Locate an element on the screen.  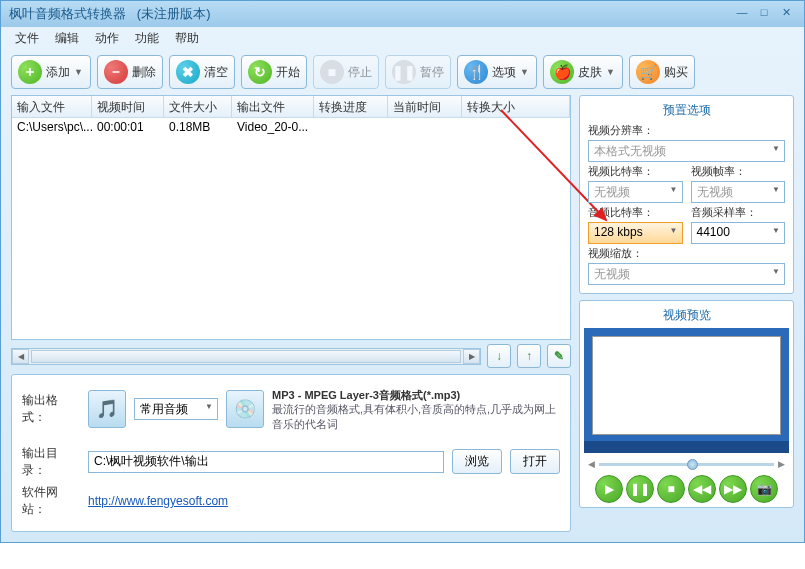
scroll-left-icon: ◀ is located at coordinates (20, 356).